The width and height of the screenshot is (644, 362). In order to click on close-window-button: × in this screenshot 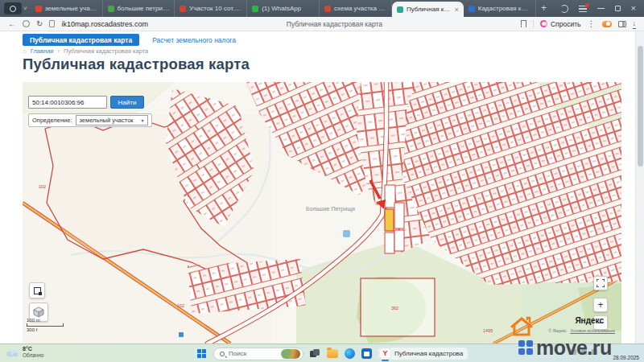, I will do `click(634, 8)`.